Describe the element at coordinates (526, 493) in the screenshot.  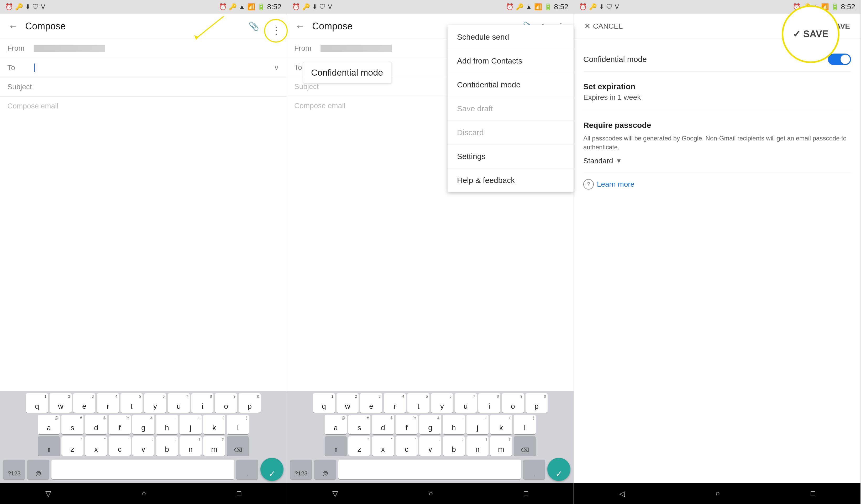
I see `nav-recent-2: □` at that location.